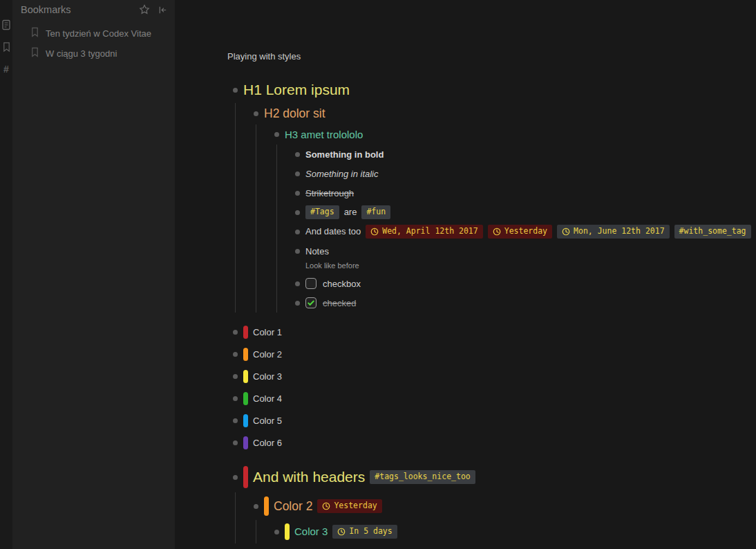  I want to click on sidebar-title: Bookmarks, so click(76, 10).